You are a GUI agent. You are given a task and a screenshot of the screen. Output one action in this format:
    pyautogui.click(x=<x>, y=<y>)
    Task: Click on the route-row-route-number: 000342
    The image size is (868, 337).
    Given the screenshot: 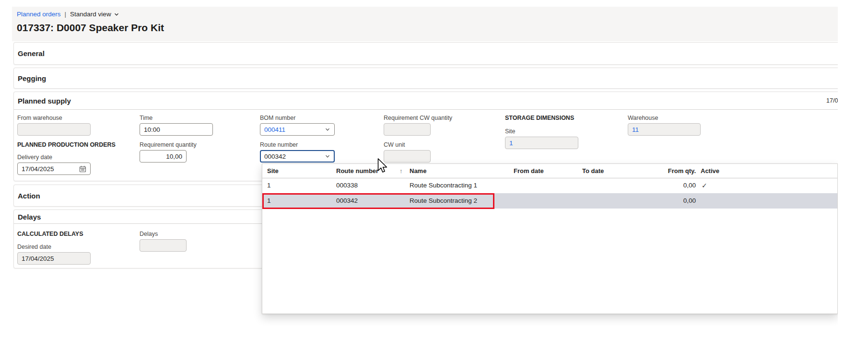 What is the action you would take?
    pyautogui.click(x=347, y=201)
    